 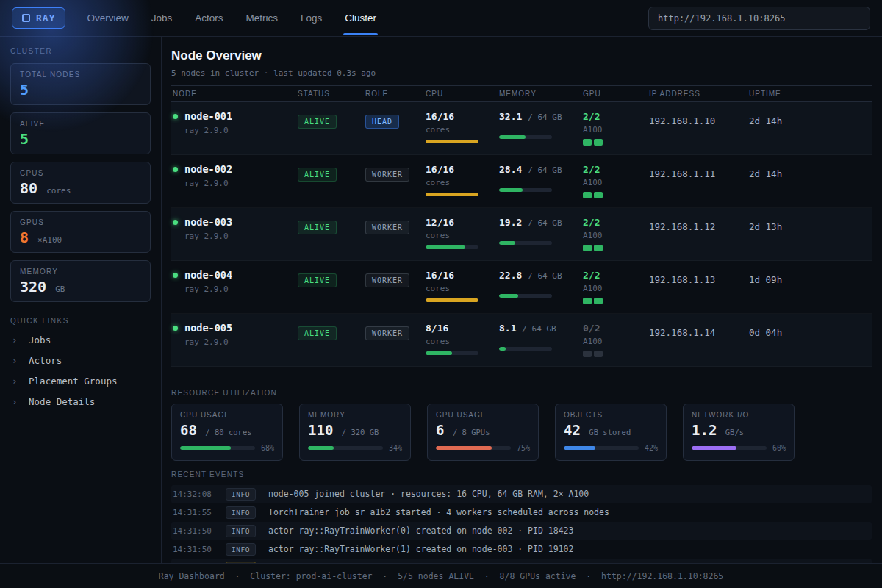 What do you see at coordinates (268, 448) in the screenshot?
I see `utilization-percent: 68%` at bounding box center [268, 448].